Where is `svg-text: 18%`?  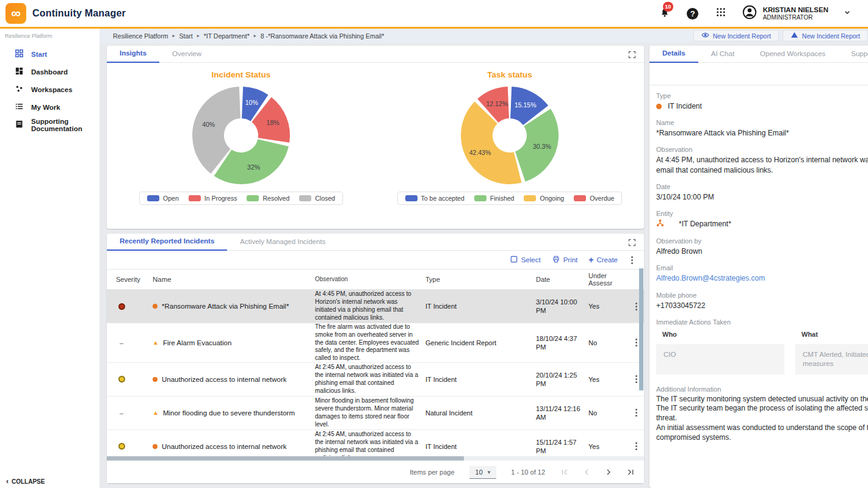 svg-text: 18% is located at coordinates (273, 123).